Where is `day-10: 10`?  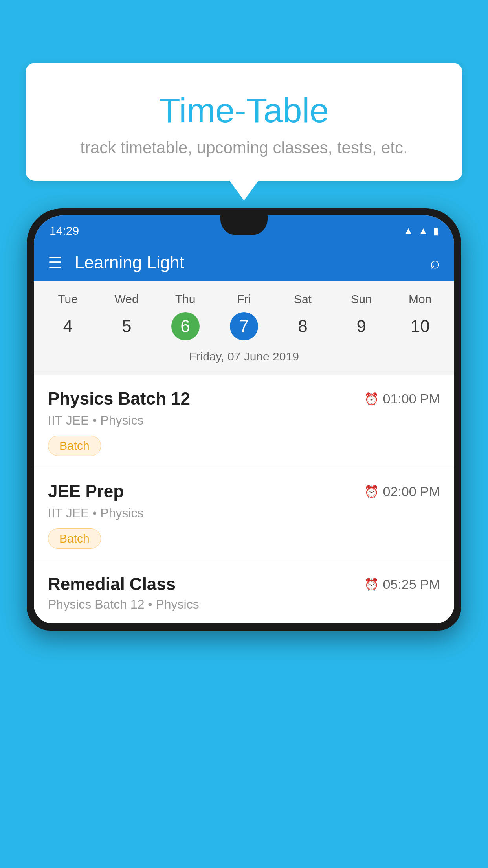
day-10: 10 is located at coordinates (420, 326).